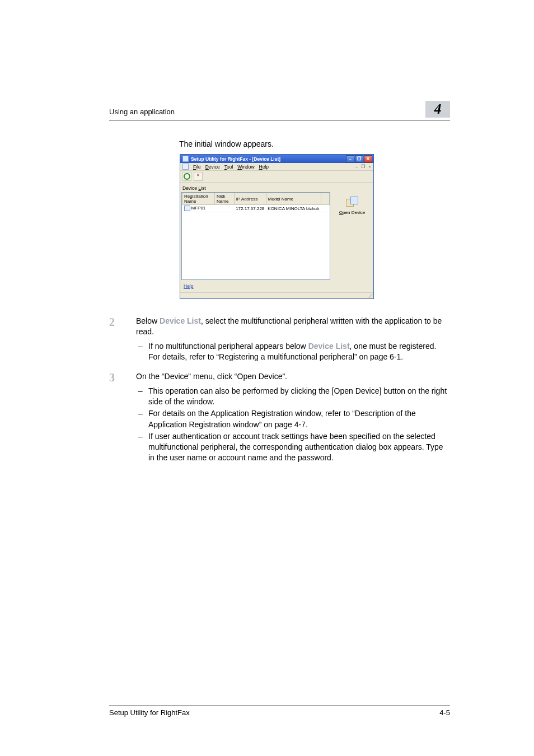 This screenshot has width=534, height=756. Describe the element at coordinates (277, 237) in the screenshot. I see `client-area: Device List Registration Name Nick Name …` at that location.